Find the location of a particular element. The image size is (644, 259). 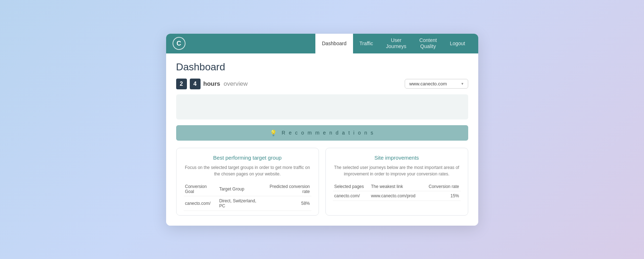

best-performing-table: Conversion Goal Target Group Predicted c… is located at coordinates (248, 197).